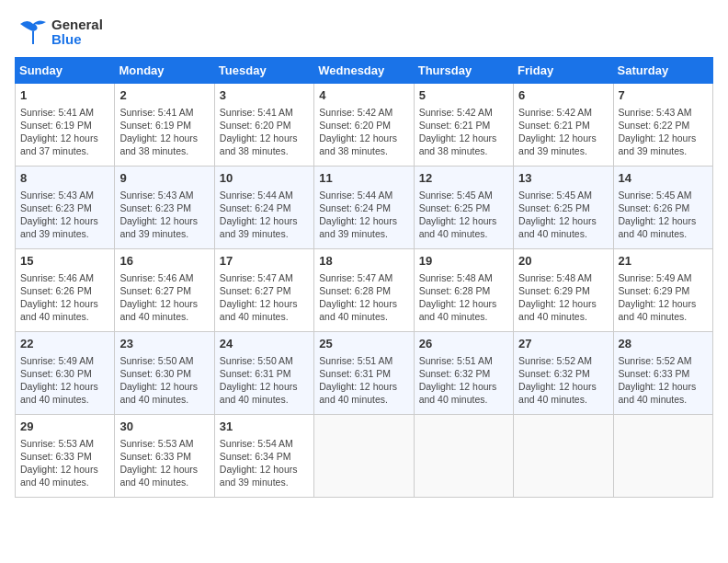 Image resolution: width=728 pixels, height=563 pixels. What do you see at coordinates (364, 261) in the screenshot?
I see `day-number: 18` at bounding box center [364, 261].